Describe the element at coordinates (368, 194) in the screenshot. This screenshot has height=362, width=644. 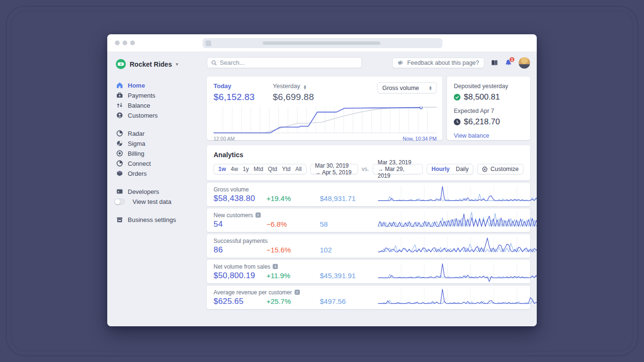
I see `metric-row-gross-volume: Gross volume $58,438.80 +19.4% $48,931.7…` at that location.